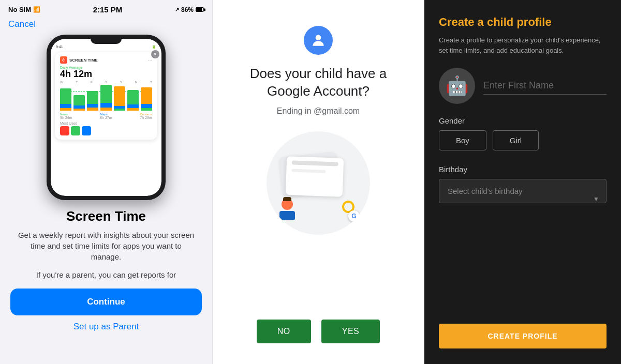  What do you see at coordinates (545, 86) in the screenshot?
I see `first-name-input` at bounding box center [545, 86].